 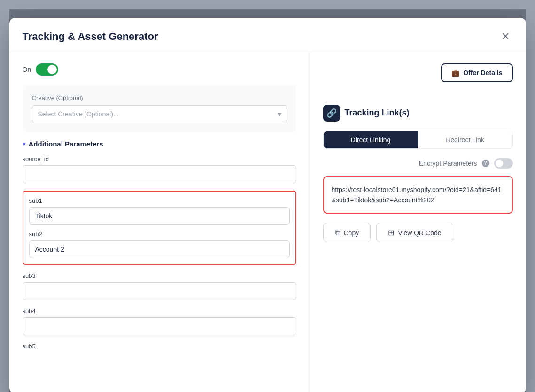 What do you see at coordinates (465, 140) in the screenshot?
I see `tab-redirect-link: Redirect Link` at bounding box center [465, 140].